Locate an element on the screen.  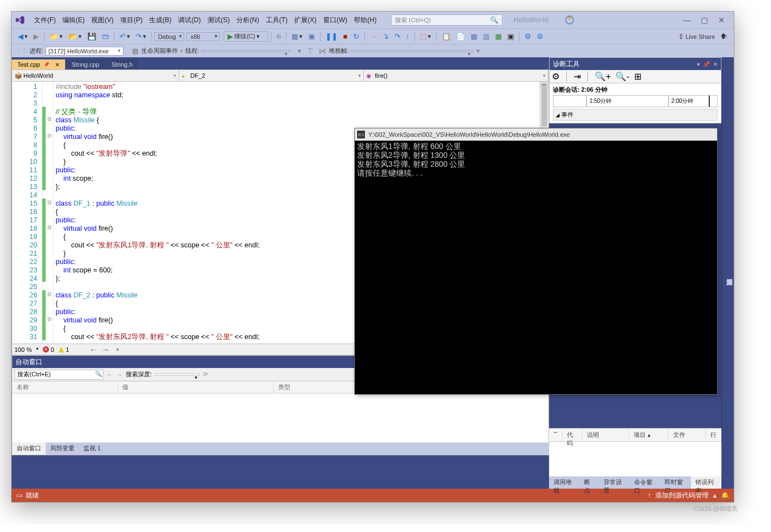
zoom-dropdown: 100 % is located at coordinates (27, 350).